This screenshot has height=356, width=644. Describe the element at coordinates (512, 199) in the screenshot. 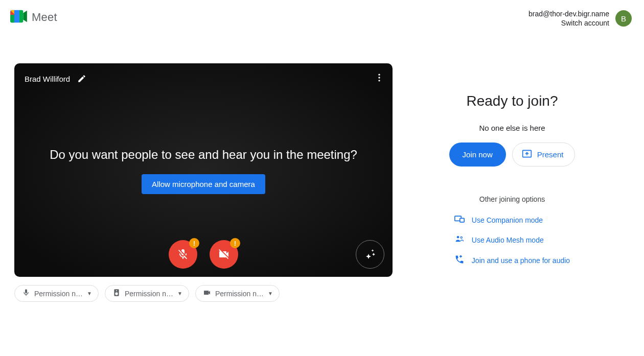

I see `other-options-header: Other joining options` at that location.